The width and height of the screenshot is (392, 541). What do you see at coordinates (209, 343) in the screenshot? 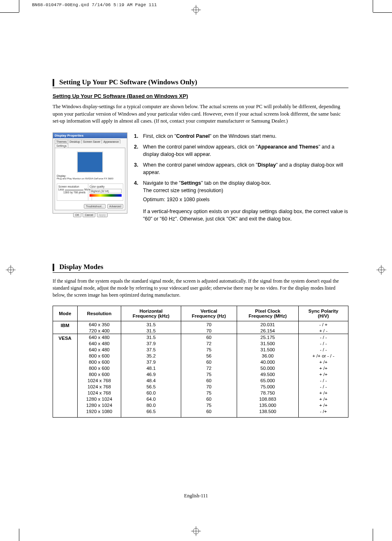
I see `table-cell: 72` at bounding box center [209, 343].